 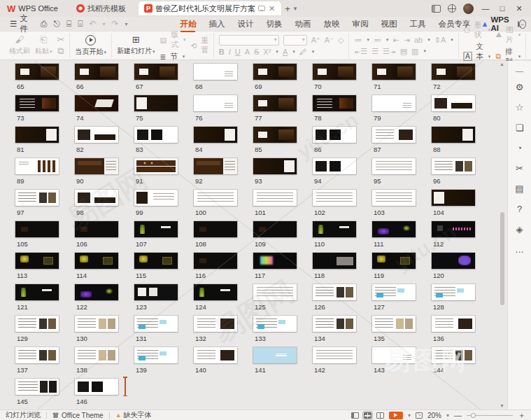 What do you see at coordinates (210, 8) in the screenshot?
I see `tab-active-document: P 曾侯乙时代礼乐文明展厅方案 ✕` at bounding box center [210, 8].